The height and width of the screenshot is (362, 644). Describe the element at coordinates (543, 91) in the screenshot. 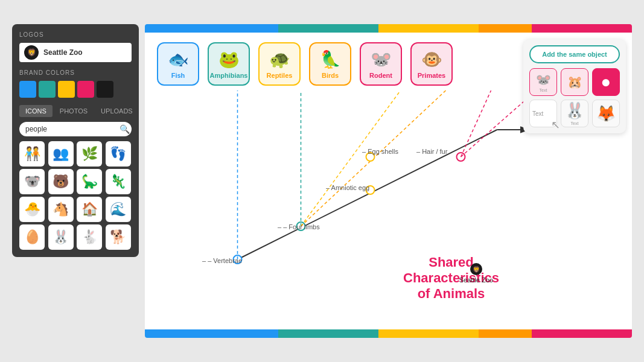

I see `obj-label-1: Text` at that location.